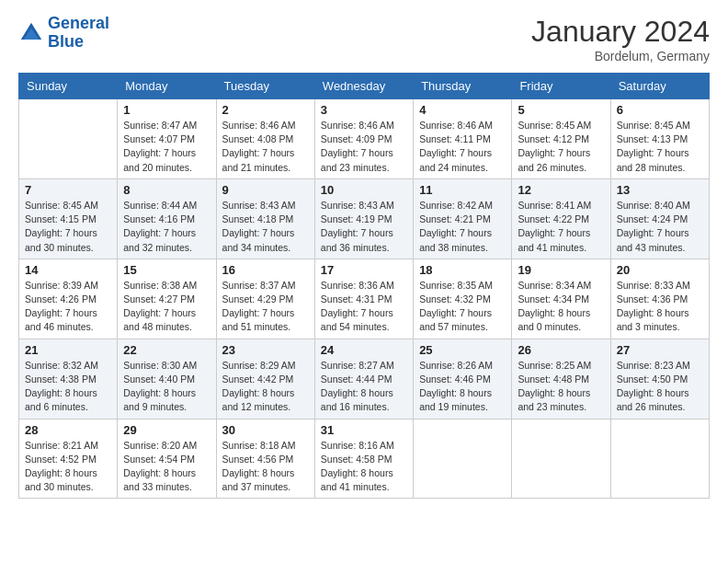 The image size is (728, 563). What do you see at coordinates (462, 190) in the screenshot?
I see `day-number: 11` at bounding box center [462, 190].